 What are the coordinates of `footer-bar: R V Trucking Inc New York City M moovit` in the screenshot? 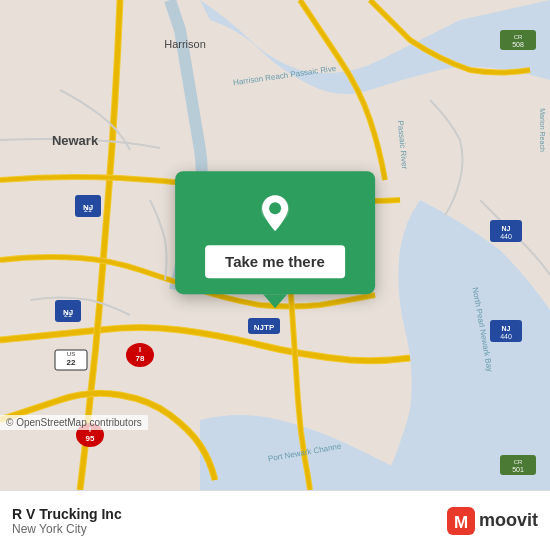 It's located at (275, 520).